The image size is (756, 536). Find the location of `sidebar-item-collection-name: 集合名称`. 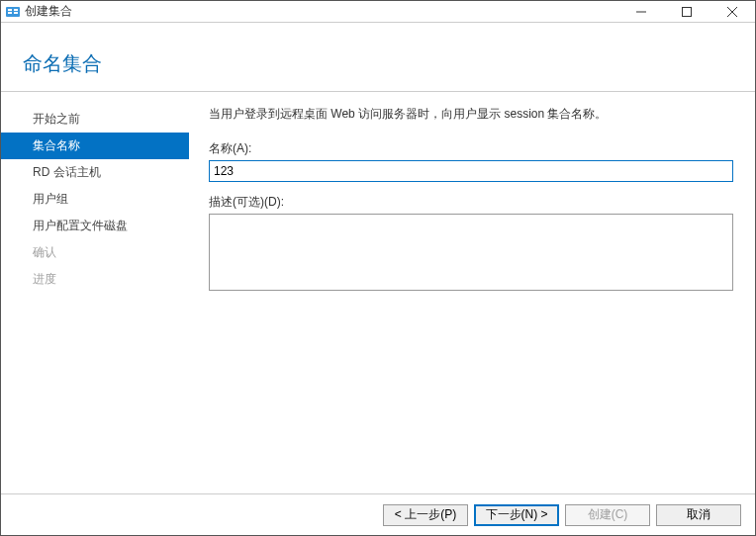

sidebar-item-collection-name: 集合名称 is located at coordinates (95, 146).